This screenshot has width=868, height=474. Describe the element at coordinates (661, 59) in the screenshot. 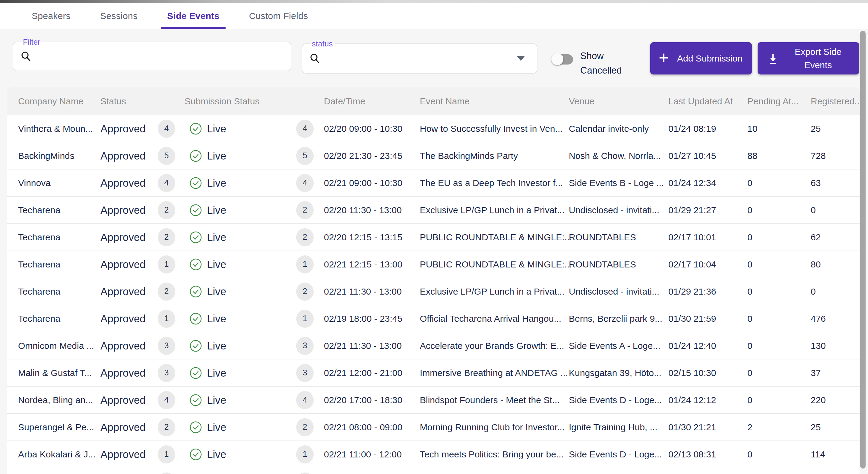

I see `plus-icon: +` at that location.